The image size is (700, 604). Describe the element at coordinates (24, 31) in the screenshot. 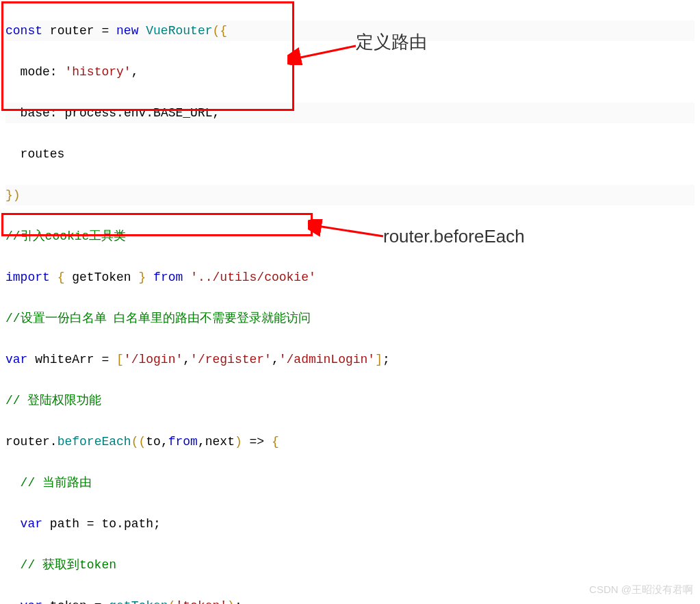

I see `kw-const: const` at that location.